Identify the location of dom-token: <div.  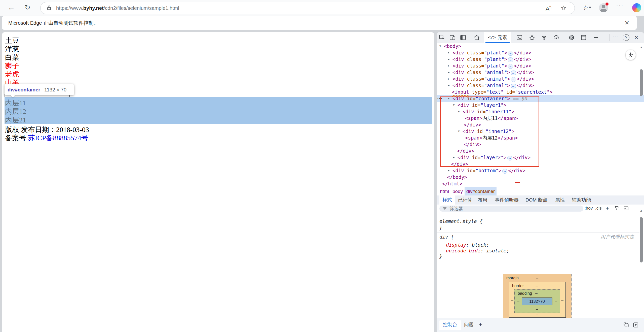
(458, 59).